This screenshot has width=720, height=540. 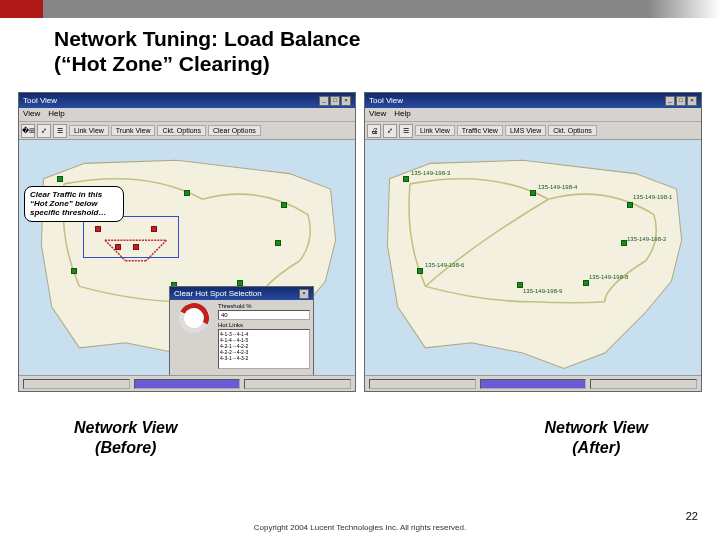 I want to click on node-label: 135-149-198-8, so click(x=608, y=277).